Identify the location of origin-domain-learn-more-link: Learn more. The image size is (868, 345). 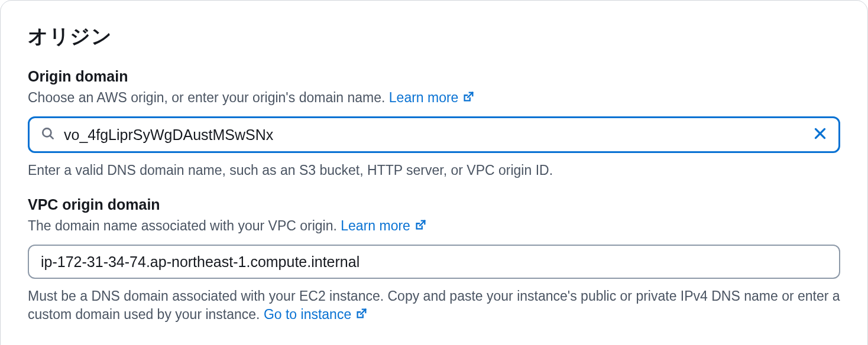
(432, 97).